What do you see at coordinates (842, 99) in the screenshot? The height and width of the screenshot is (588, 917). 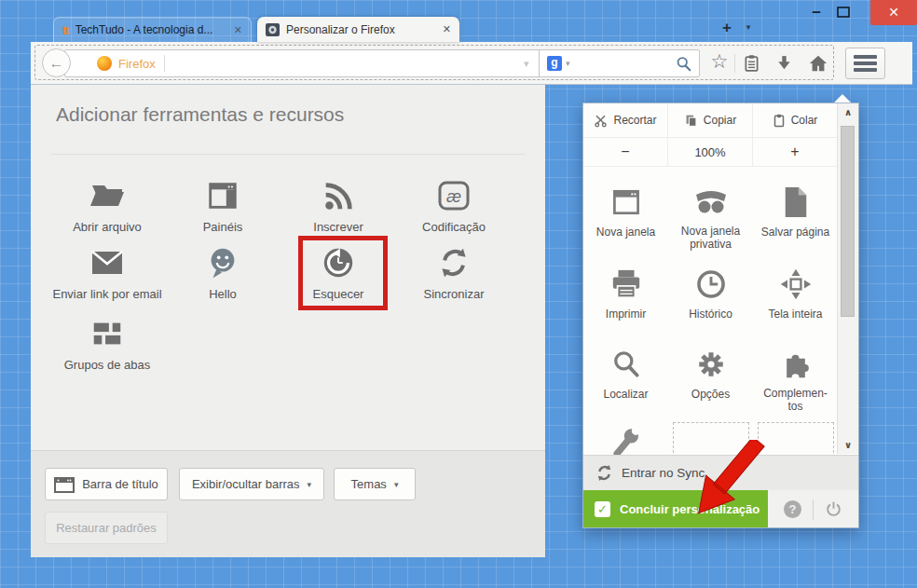 I see `panel-arrow-notch` at bounding box center [842, 99].